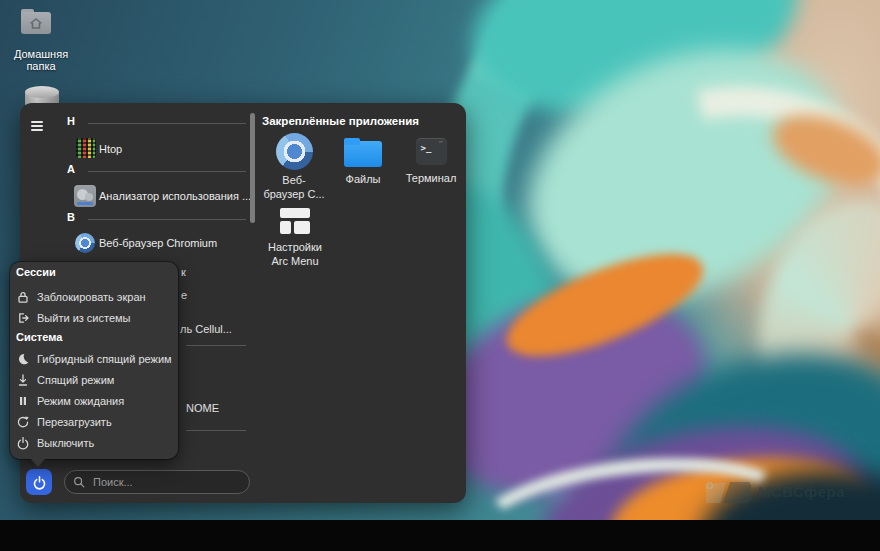 The width and height of the screenshot is (880, 551). Describe the element at coordinates (85, 196) in the screenshot. I see `disk-usage-analyzer-icon` at that location.